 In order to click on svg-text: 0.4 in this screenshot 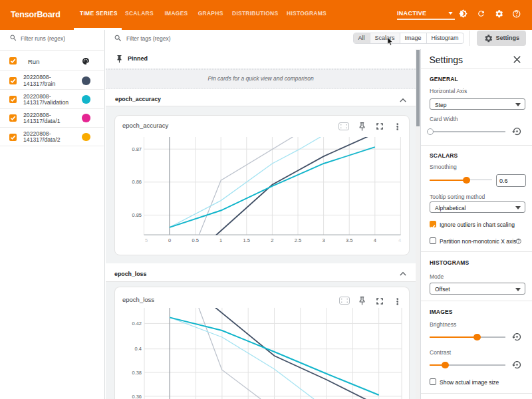, I will do `click(138, 348)`.